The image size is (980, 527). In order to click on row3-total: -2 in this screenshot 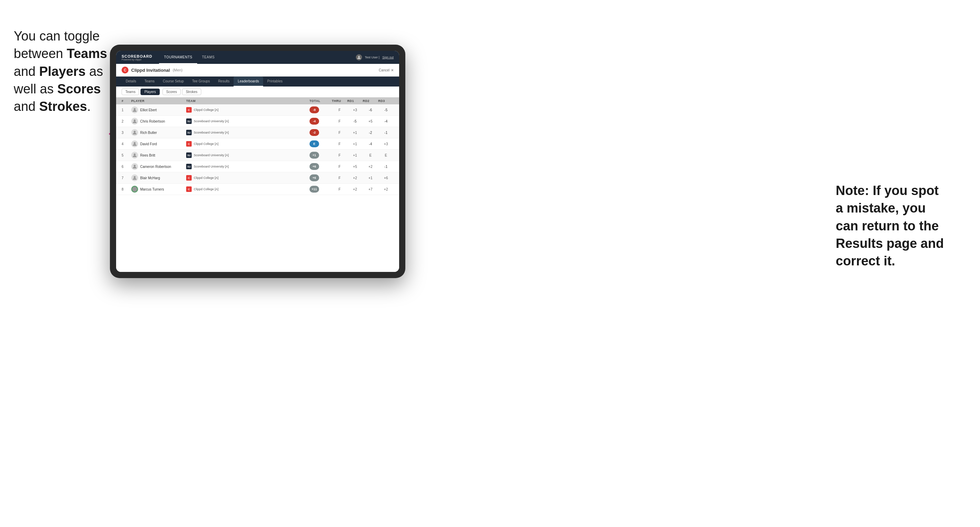, I will do `click(321, 133)`.